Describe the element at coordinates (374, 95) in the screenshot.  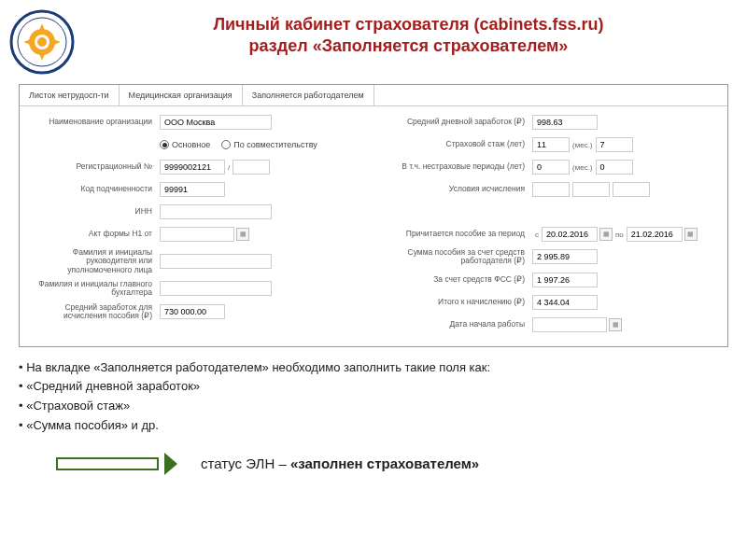
I see `tab-bar: Листок нетрудосп-ти Медицинская организа…` at that location.